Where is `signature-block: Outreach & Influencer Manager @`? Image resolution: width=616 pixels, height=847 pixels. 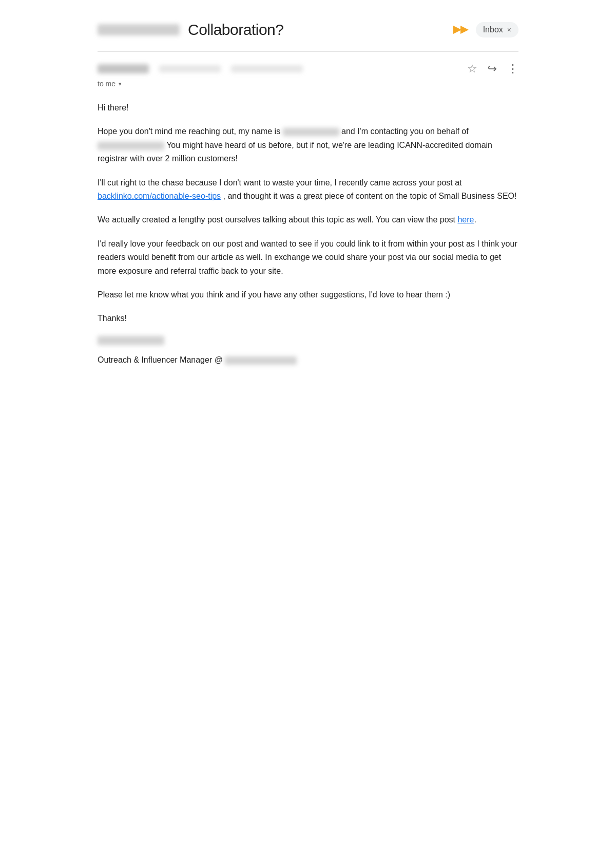
signature-block: Outreach & Influencer Manager @ is located at coordinates (308, 351).